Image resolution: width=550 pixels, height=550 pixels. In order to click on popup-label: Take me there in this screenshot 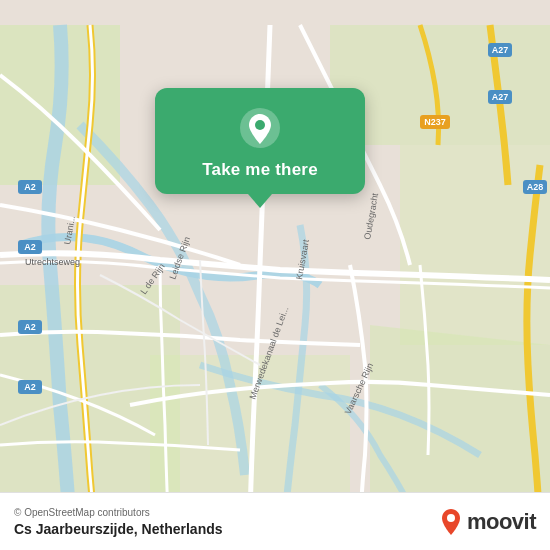, I will do `click(260, 170)`.